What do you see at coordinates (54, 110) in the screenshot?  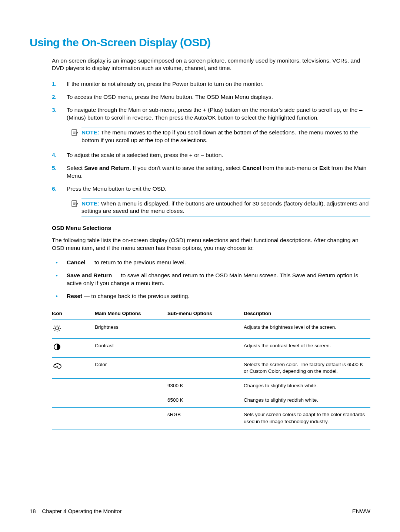 I see `step-number: 3.` at bounding box center [54, 110].